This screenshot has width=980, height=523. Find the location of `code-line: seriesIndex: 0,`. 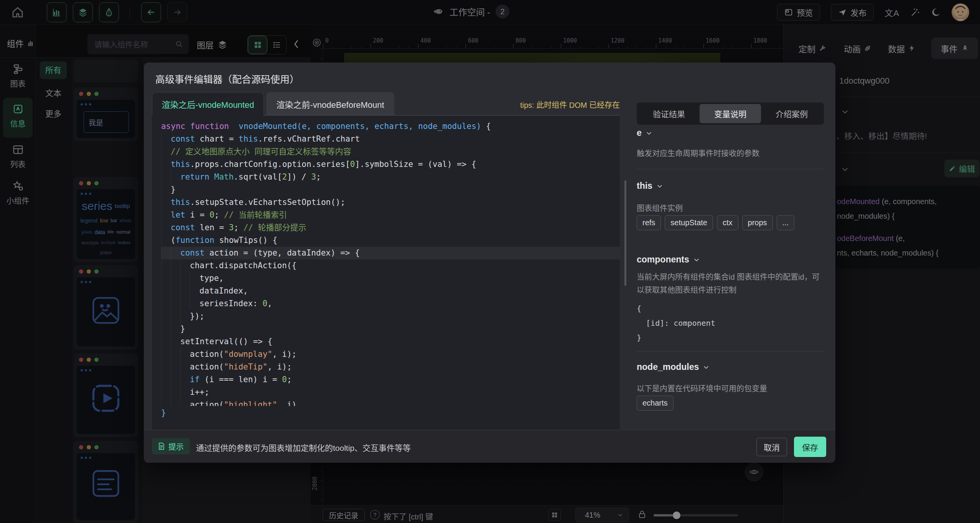

code-line: seriesIndex: 0, is located at coordinates (390, 304).